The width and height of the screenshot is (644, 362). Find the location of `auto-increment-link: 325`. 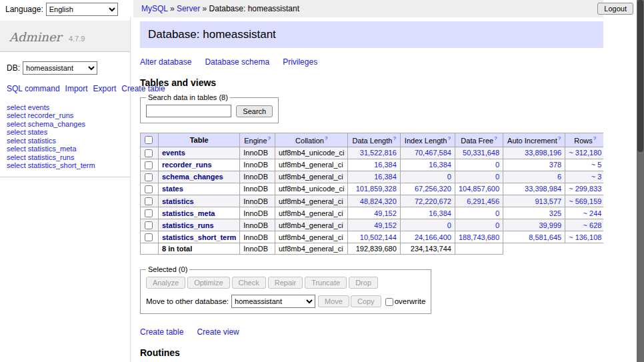

auto-increment-link: 325 is located at coordinates (555, 213).